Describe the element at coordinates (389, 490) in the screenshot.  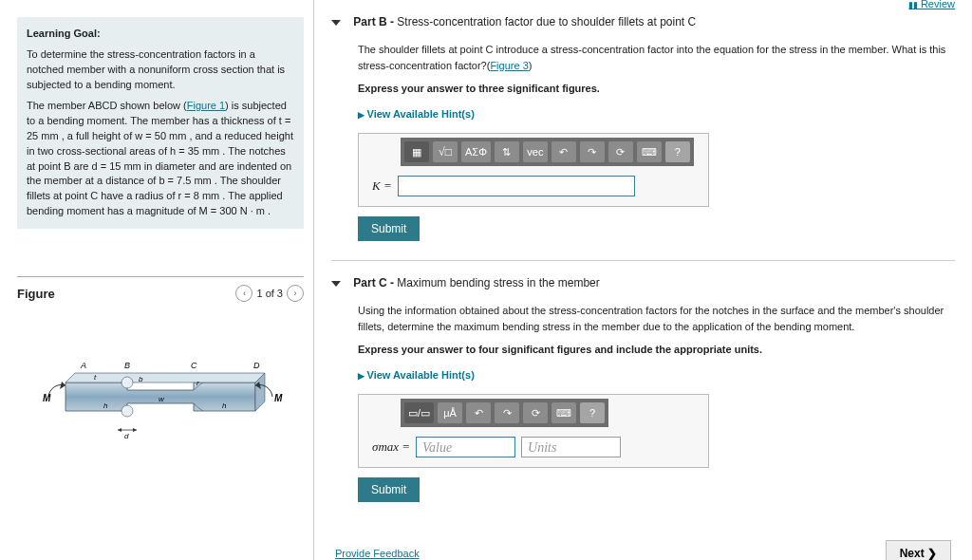
I see `part-c-submit-button: Submit` at that location.